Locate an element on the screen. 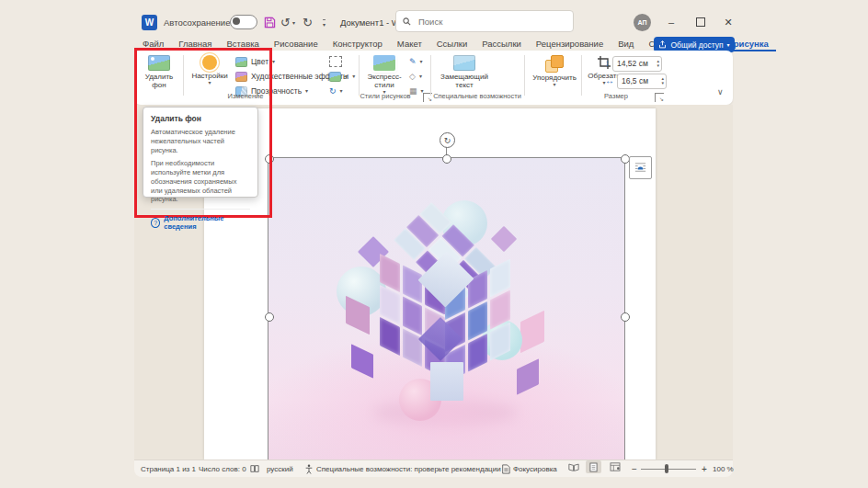 The height and width of the screenshot is (488, 868). print-layout-button is located at coordinates (594, 467).